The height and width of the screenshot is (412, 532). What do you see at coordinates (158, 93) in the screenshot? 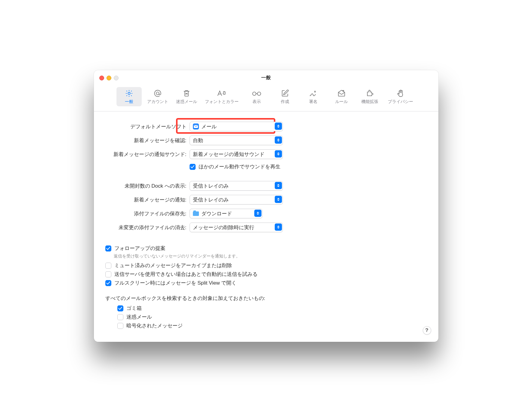
I see `at-icon` at bounding box center [158, 93].